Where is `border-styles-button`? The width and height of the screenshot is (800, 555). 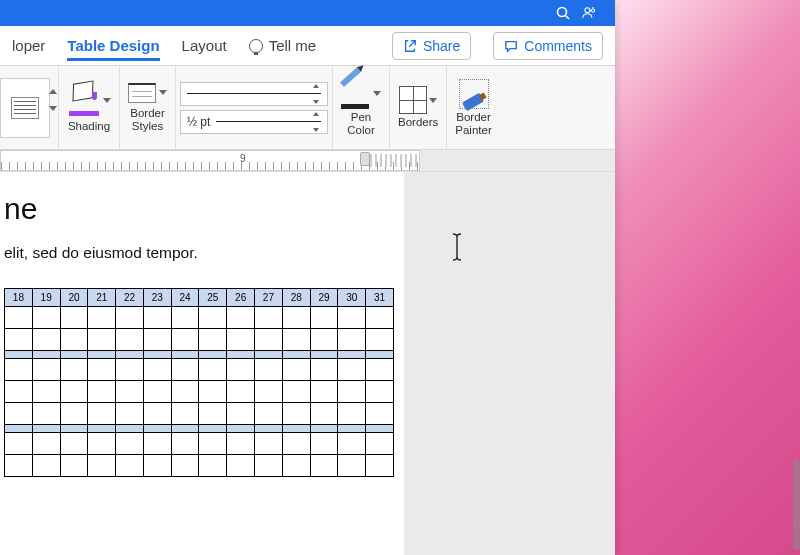 border-styles-button is located at coordinates (142, 93).